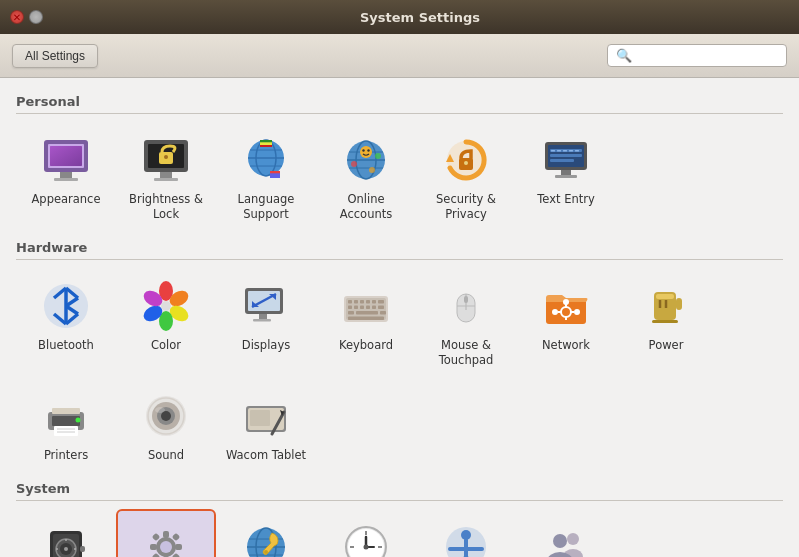 The height and width of the screenshot is (557, 799). Describe the element at coordinates (566, 177) in the screenshot. I see `text-entry-item: Text Entry` at that location.